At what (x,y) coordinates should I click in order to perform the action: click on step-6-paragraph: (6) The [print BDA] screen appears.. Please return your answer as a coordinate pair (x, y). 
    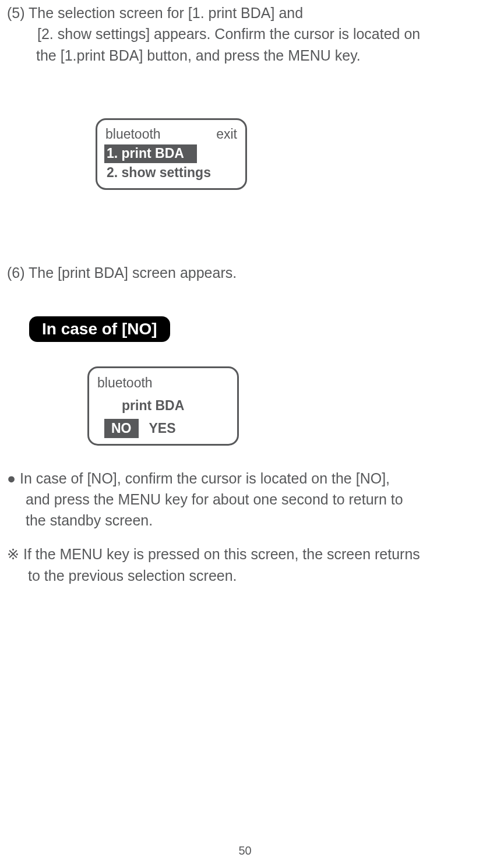
    Looking at the image, I should click on (245, 273).